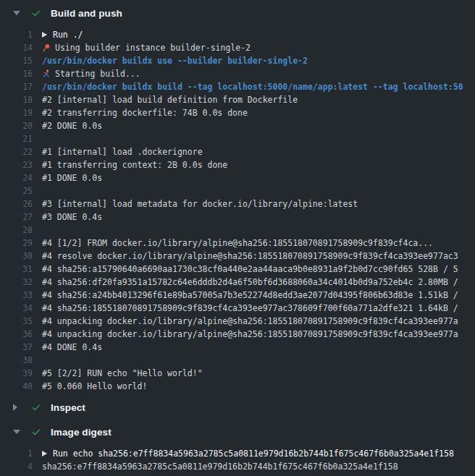 The image size is (475, 476). Describe the element at coordinates (16, 191) in the screenshot. I see `line-number: 25` at that location.